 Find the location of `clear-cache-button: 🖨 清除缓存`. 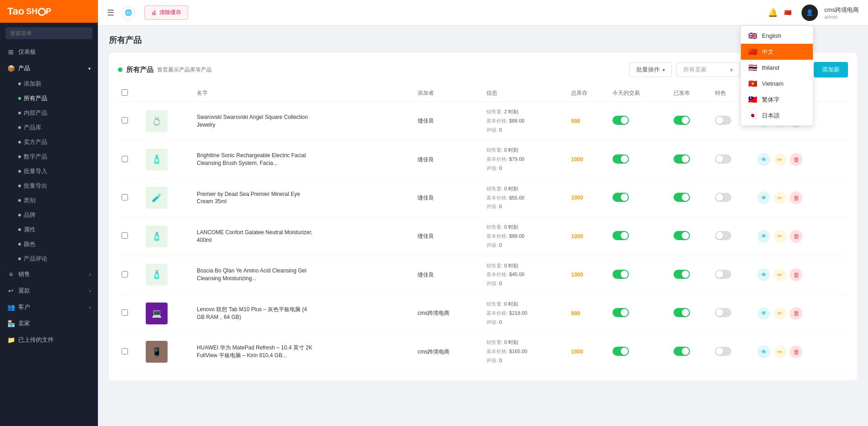

clear-cache-button: 🖨 清除缓存 is located at coordinates (166, 13).